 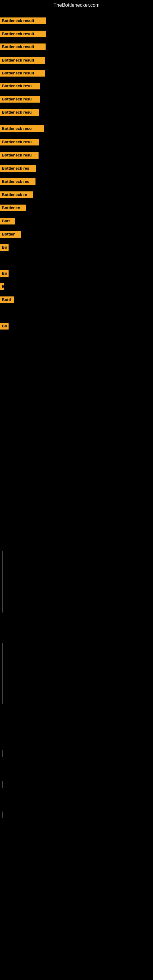 I want to click on bottleneck-result-label: Bott, so click(x=8, y=221).